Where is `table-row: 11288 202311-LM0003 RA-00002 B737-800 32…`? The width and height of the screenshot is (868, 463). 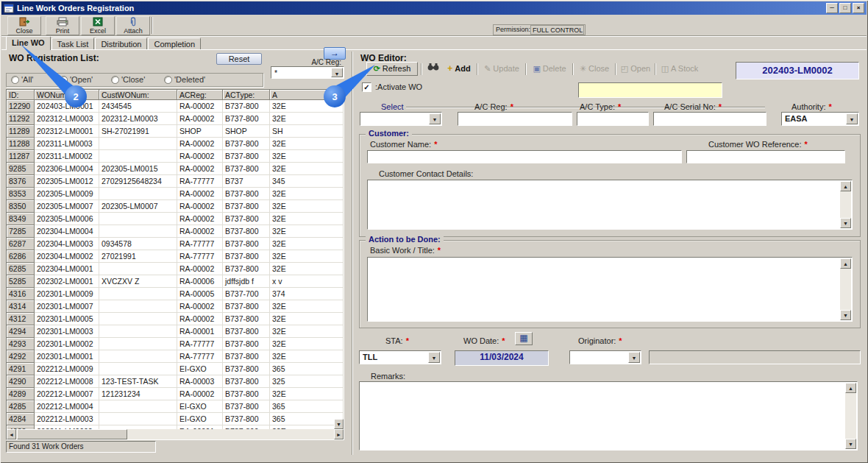
table-row: 11288 202311-LM0003 RA-00002 B737-800 32… is located at coordinates (175, 144).